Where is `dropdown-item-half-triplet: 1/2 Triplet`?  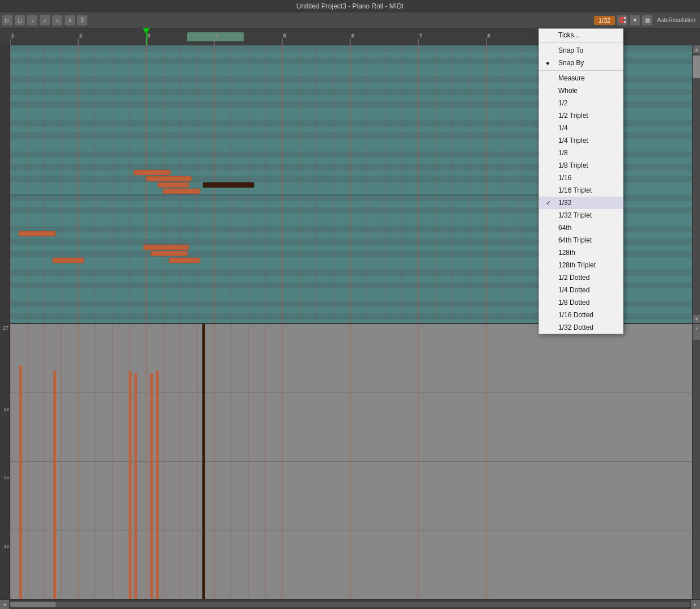 dropdown-item-half-triplet: 1/2 Triplet is located at coordinates (581, 116).